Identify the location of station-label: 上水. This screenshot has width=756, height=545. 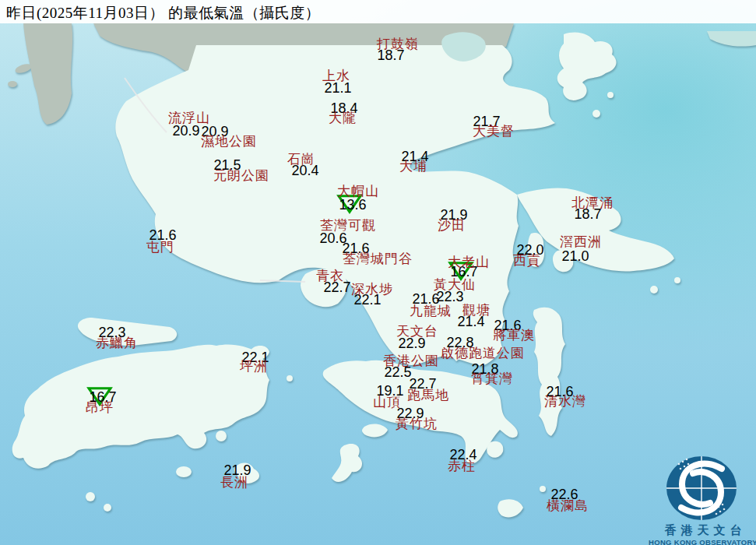
(336, 76).